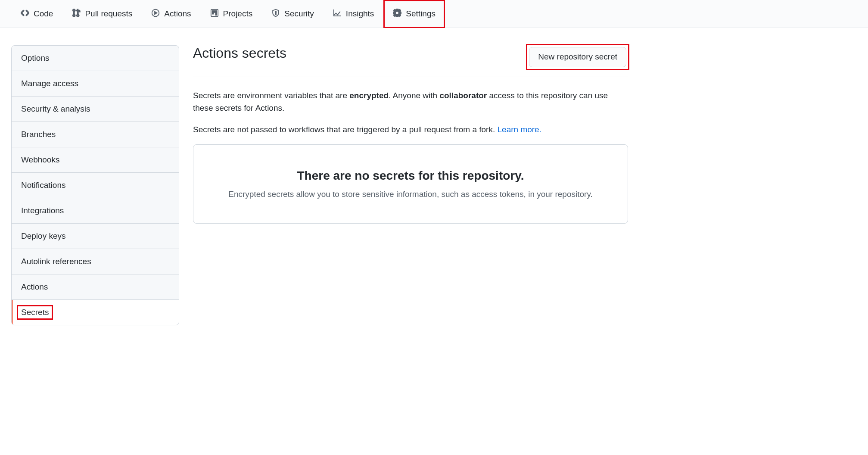  I want to click on sidebar-item-label: Notifications, so click(44, 185).